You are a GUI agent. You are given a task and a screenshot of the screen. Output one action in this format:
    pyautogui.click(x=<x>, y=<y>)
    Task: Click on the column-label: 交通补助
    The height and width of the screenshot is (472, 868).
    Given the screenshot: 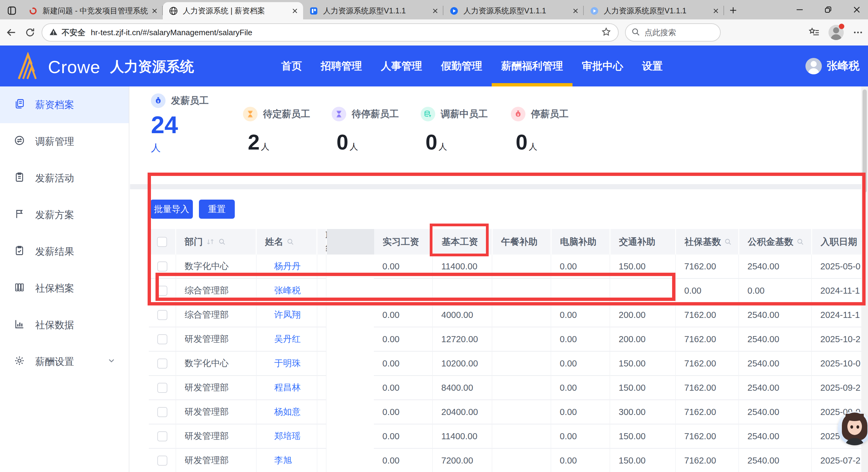 What is the action you would take?
    pyautogui.click(x=637, y=242)
    